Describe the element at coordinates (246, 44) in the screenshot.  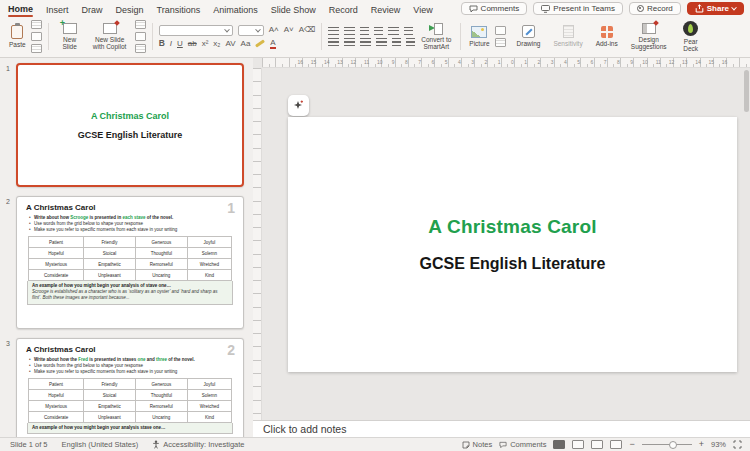
I see `change-case-button: Aa` at that location.